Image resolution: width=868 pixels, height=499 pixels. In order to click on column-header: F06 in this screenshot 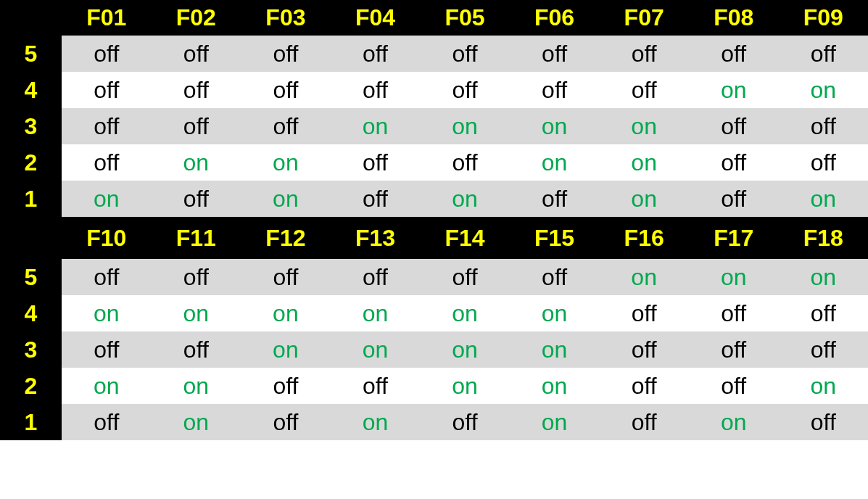, I will do `click(555, 17)`.